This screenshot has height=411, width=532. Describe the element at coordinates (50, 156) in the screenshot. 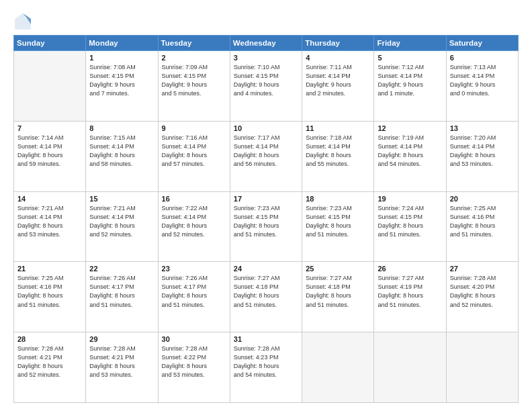

I see `calendar-cell: 7Sunrise: 7:14 AMSunset: 4:14 PMDaylight…` at that location.